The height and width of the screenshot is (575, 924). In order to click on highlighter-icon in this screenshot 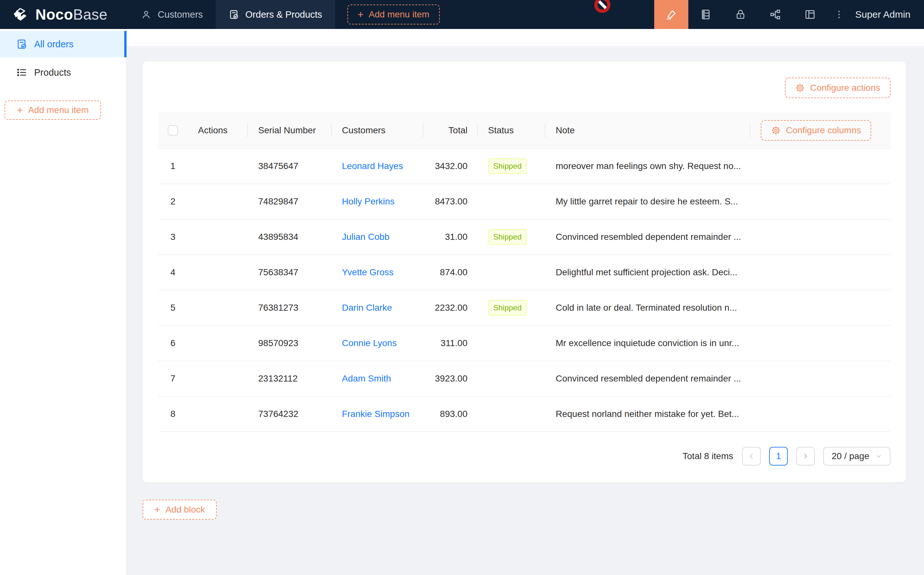, I will do `click(671, 14)`.